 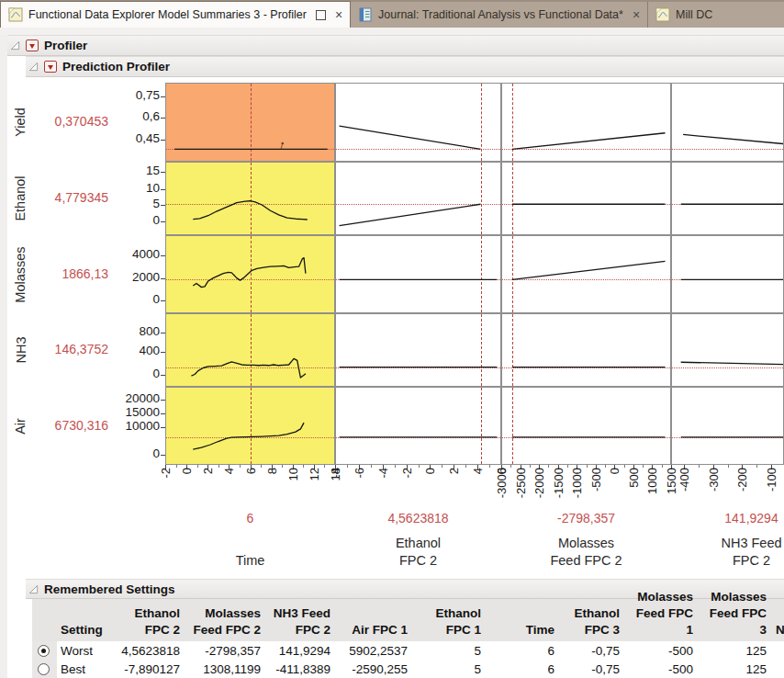 I want to click on table-cell: -2798,357, so click(x=226, y=650).